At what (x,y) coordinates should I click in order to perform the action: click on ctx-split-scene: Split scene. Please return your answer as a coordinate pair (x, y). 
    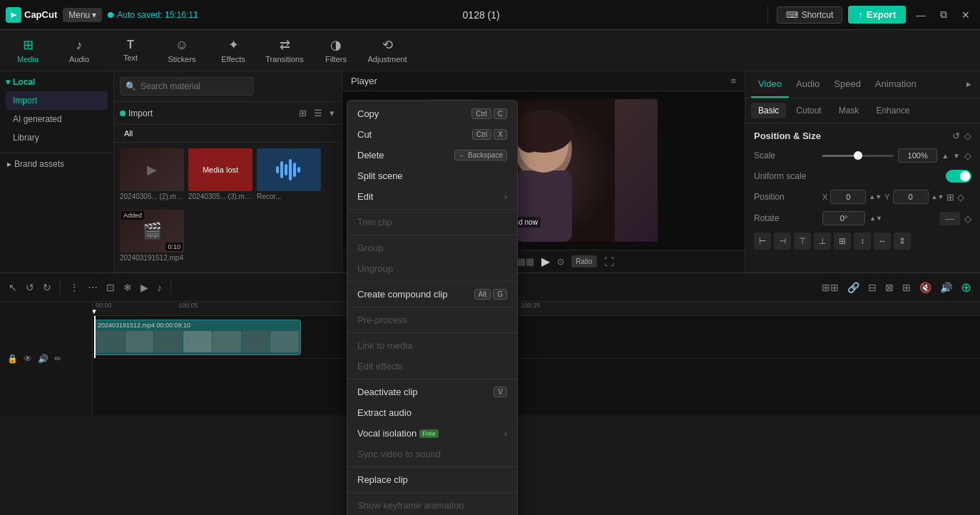
    Looking at the image, I should click on (432, 175).